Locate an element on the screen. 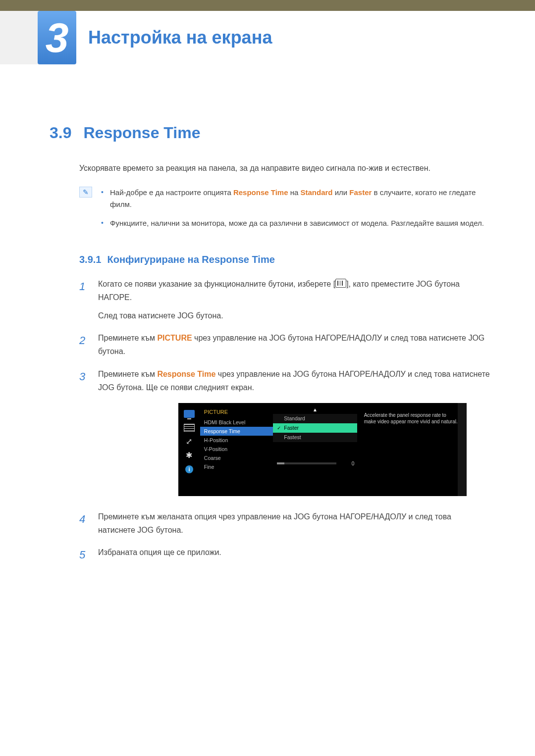 This screenshot has width=535, height=756. header-left-strip is located at coordinates (20, 38).